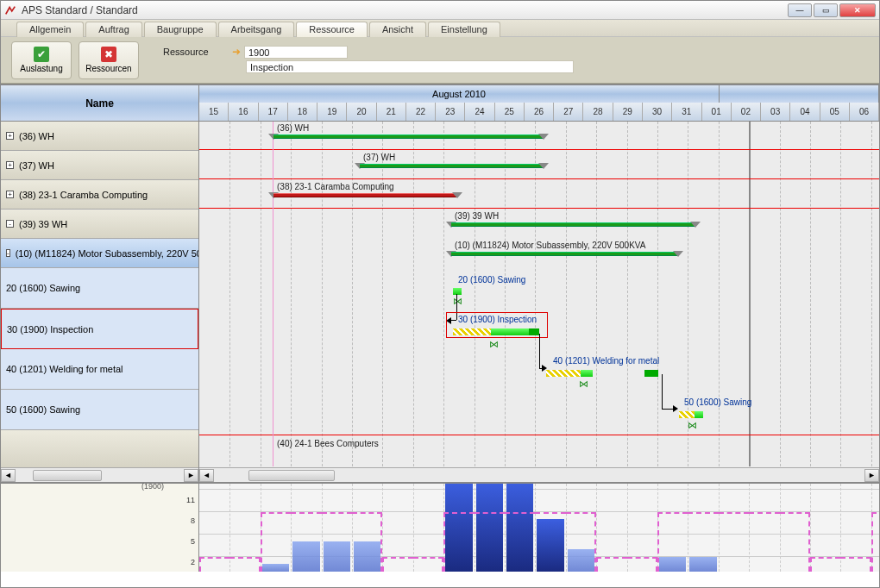 The width and height of the screenshot is (880, 588). I want to click on ressource-name-field: Inspection, so click(410, 67).